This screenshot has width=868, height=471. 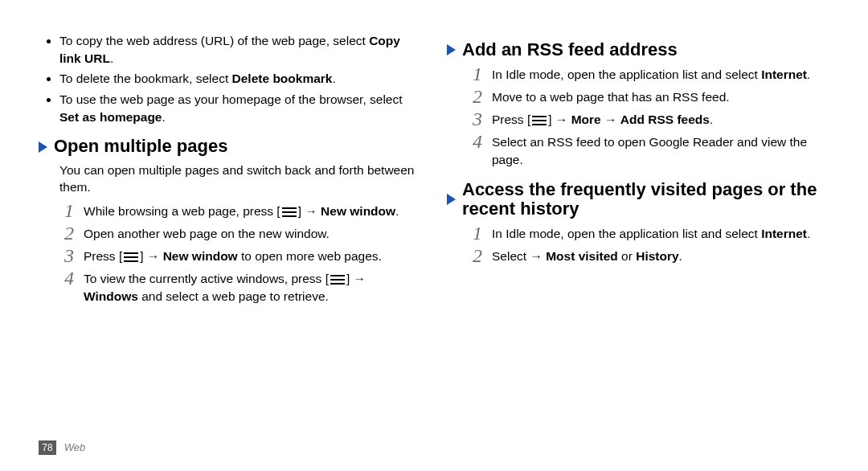 I want to click on step-text: Select an RSS feed to open Google Reader…, so click(x=661, y=149).